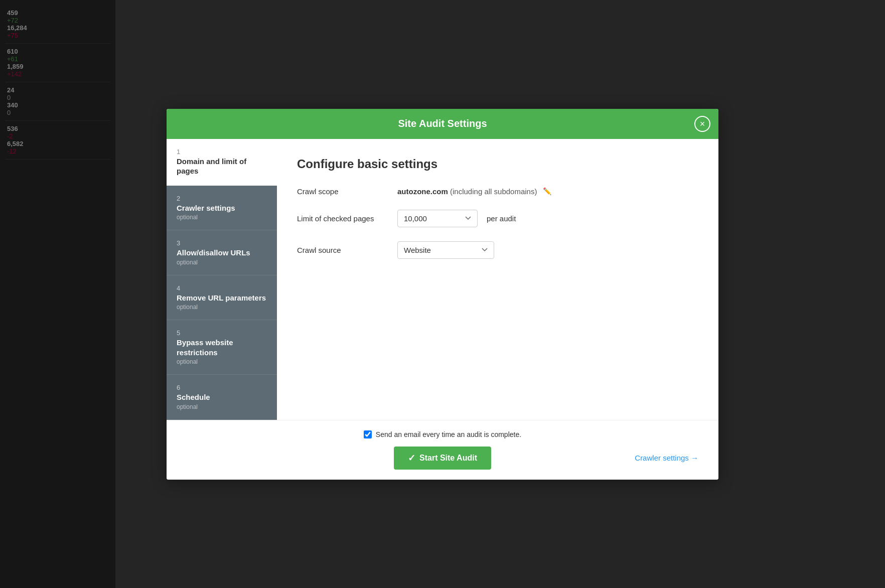  What do you see at coordinates (222, 279) in the screenshot?
I see `settings-sidebar: 1 Domain and limit of pages 2 Crawler se…` at bounding box center [222, 279].